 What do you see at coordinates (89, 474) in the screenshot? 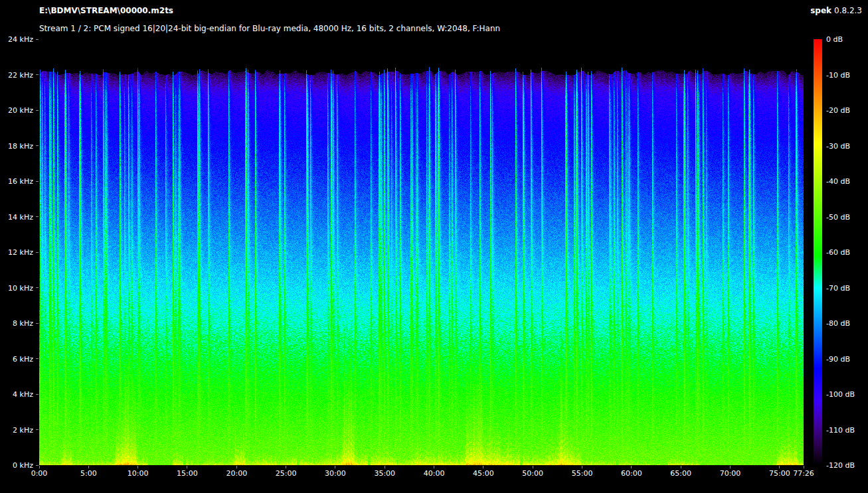
I see `time-tick-label: 5:00` at bounding box center [89, 474].